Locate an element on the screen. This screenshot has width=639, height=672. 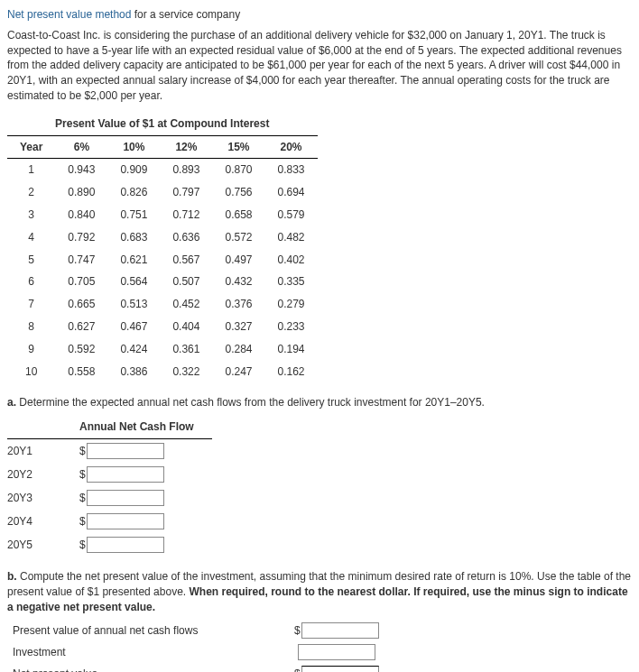
pv-row: 80.6270.4670.4040.3270.233 is located at coordinates (162, 327).